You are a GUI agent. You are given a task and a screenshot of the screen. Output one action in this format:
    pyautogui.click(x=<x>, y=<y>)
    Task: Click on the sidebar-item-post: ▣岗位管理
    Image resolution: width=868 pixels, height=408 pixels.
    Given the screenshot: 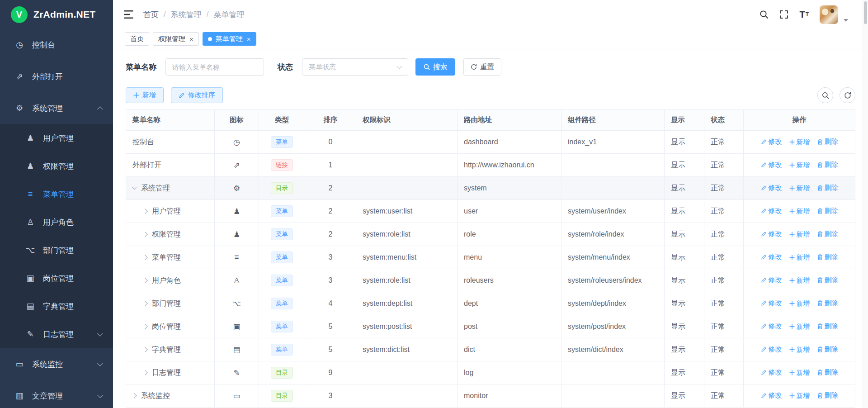 What is the action you would take?
    pyautogui.click(x=57, y=278)
    